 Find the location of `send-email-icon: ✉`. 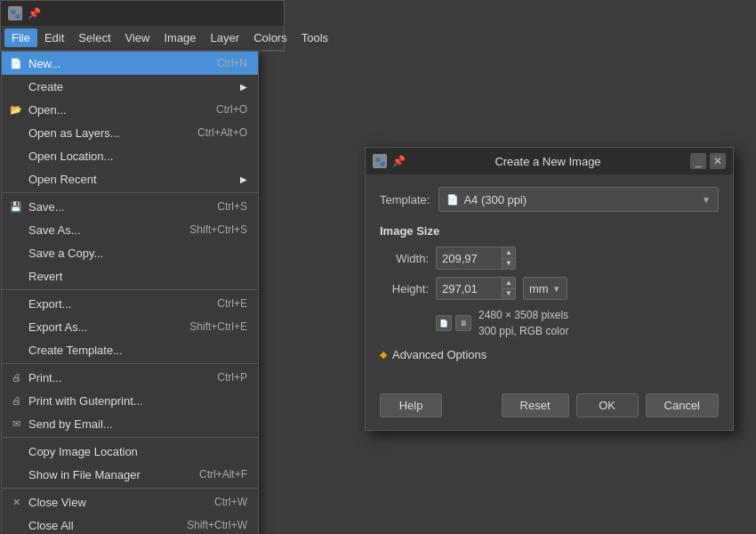

send-email-icon: ✉ is located at coordinates (16, 424).